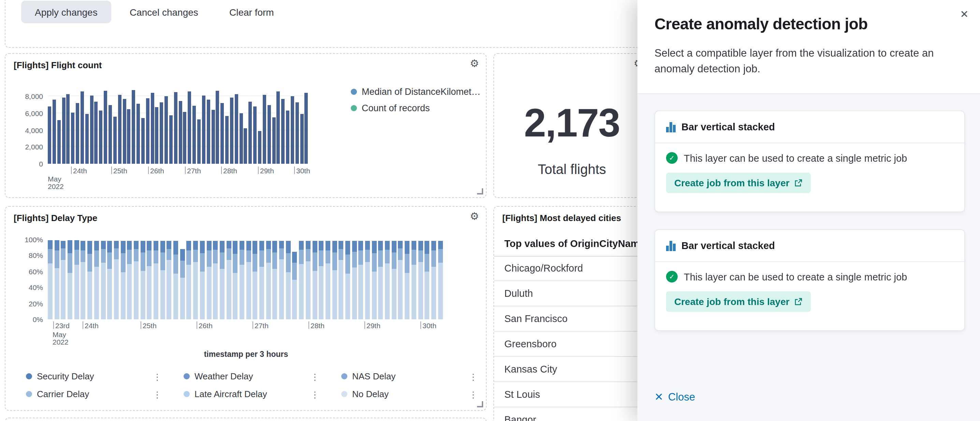 This screenshot has width=980, height=421. What do you see at coordinates (795, 158) in the screenshot?
I see `compatibility-text: This layer can be used to create a singl…` at bounding box center [795, 158].